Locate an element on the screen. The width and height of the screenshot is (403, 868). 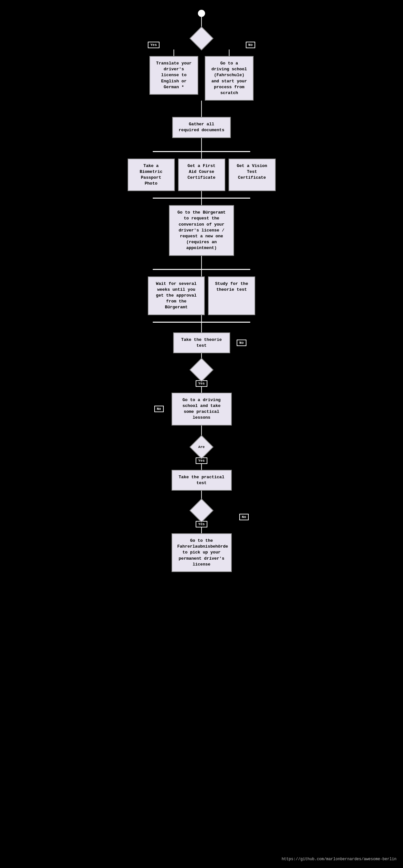
driving-lessons-box: Go to a driving school and take some pra… is located at coordinates (202, 409).